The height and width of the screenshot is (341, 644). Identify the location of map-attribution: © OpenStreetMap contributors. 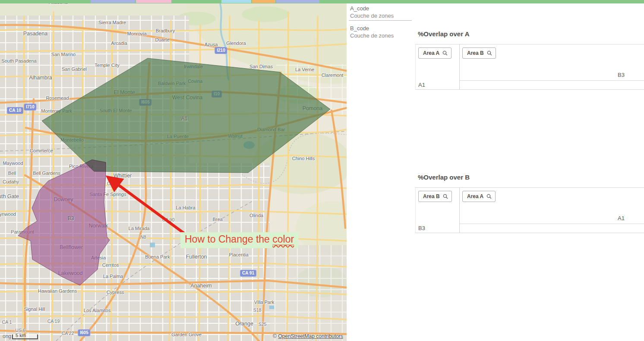
(308, 336).